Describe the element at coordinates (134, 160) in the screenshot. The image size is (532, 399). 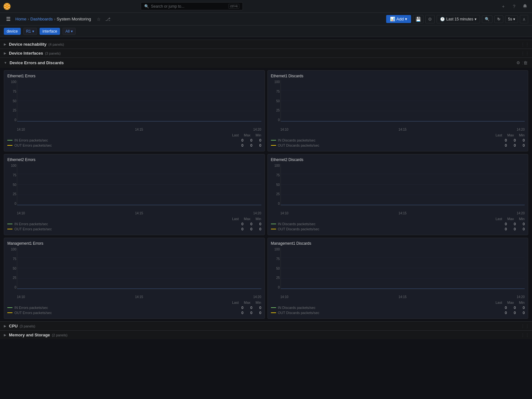
I see `panel-title: Ethernet2 Errors` at that location.